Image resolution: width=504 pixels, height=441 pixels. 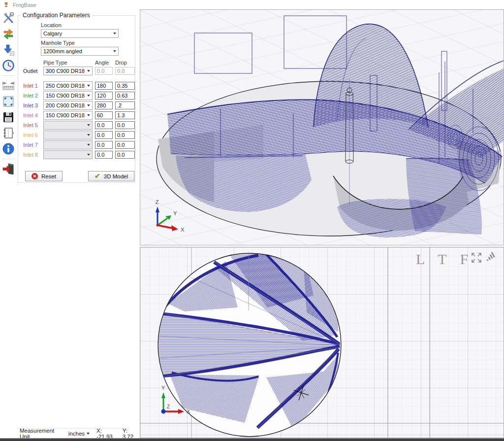 I want to click on group-title: Configuration Parameters, so click(x=56, y=15).